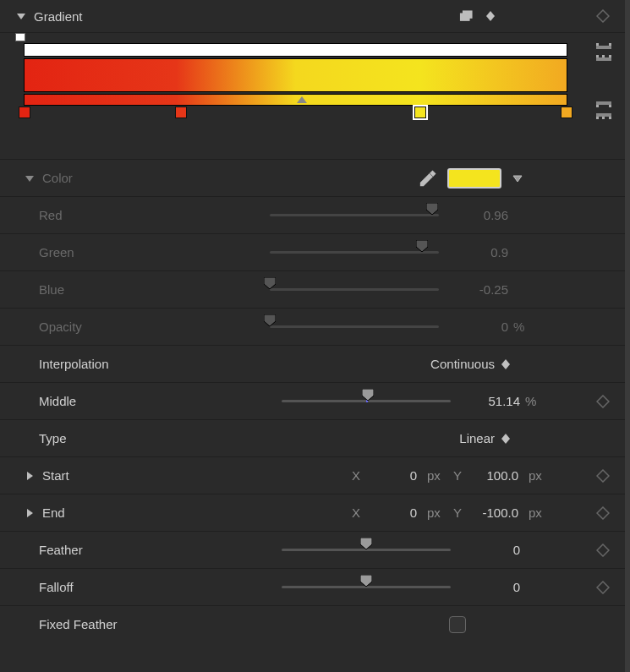 This screenshot has width=630, height=672. What do you see at coordinates (30, 513) in the screenshot?
I see `end-disclosure` at bounding box center [30, 513].